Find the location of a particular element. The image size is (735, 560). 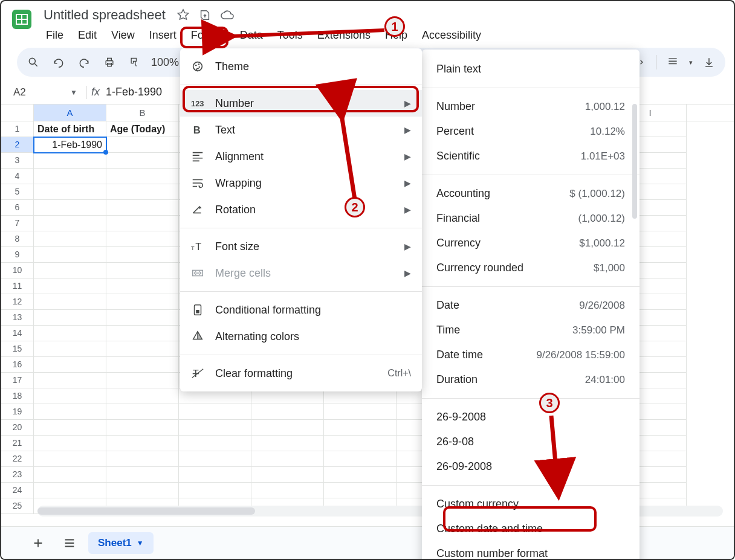

row-header: 3 is located at coordinates (18, 161).